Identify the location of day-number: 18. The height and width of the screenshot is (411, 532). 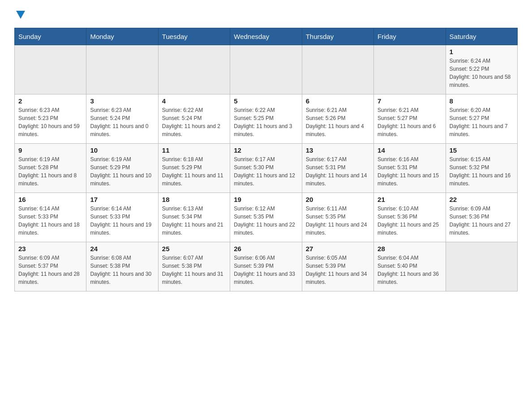
(194, 200).